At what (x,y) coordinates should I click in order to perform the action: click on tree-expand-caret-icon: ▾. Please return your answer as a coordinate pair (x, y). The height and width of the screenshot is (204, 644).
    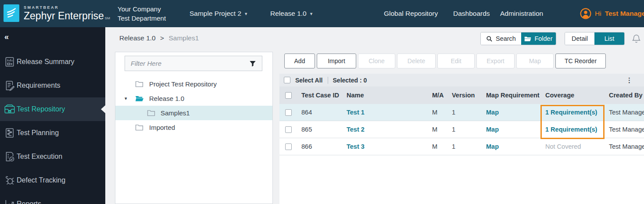
    Looking at the image, I should click on (126, 98).